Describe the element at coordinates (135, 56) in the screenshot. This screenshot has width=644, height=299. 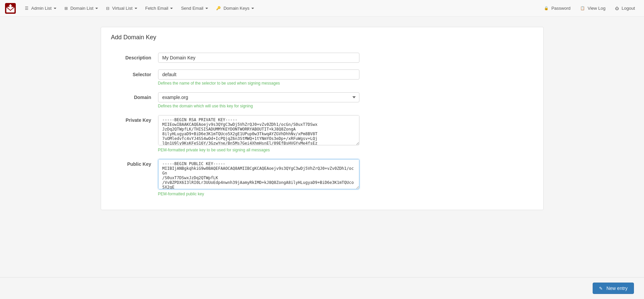
I see `description-label: Description` at that location.